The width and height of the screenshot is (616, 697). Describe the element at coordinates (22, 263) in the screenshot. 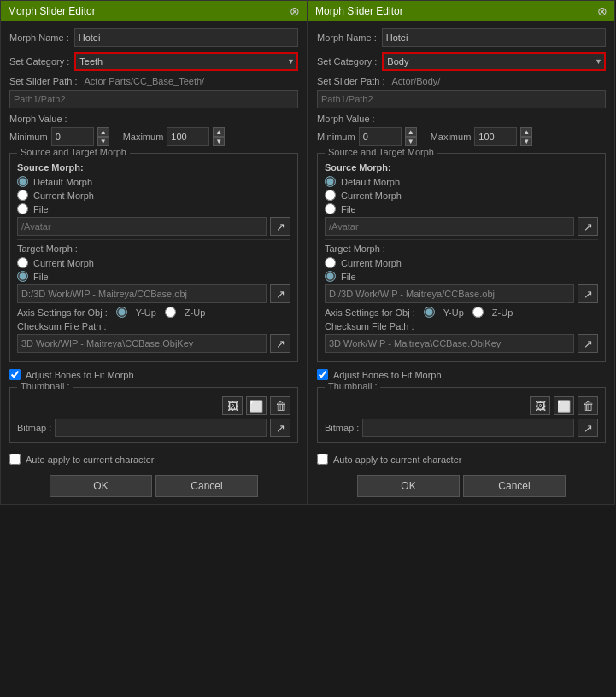

I see `left-target-current-radio` at that location.